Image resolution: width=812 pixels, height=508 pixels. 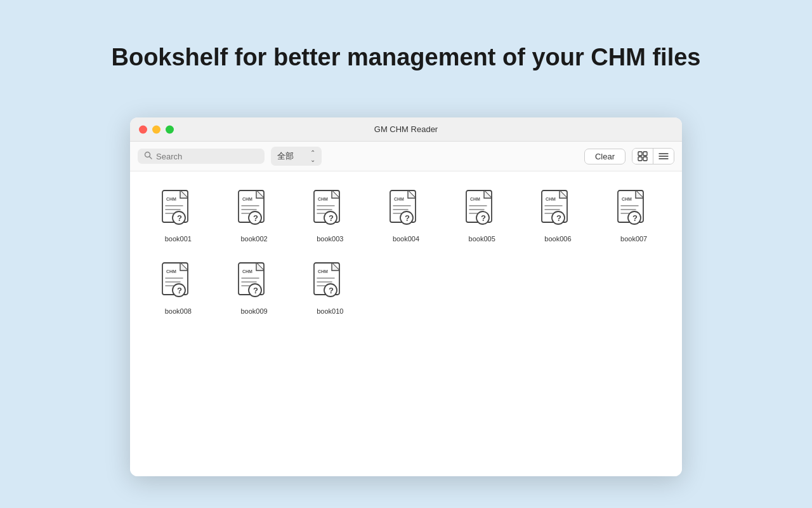 What do you see at coordinates (330, 287) in the screenshot?
I see `book-item: CHM ? book010` at bounding box center [330, 287].